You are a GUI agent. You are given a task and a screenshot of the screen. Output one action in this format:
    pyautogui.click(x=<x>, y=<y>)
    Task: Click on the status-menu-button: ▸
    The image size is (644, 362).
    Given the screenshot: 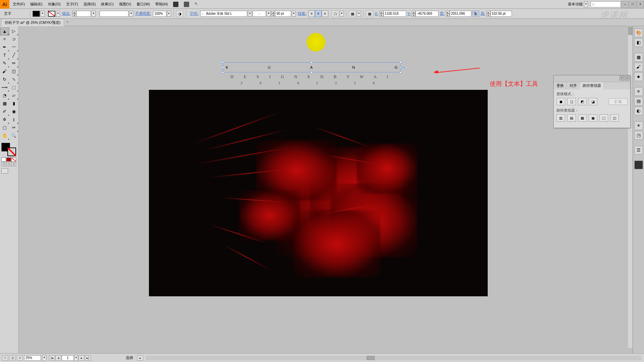 What is the action you would take?
    pyautogui.click(x=140, y=358)
    